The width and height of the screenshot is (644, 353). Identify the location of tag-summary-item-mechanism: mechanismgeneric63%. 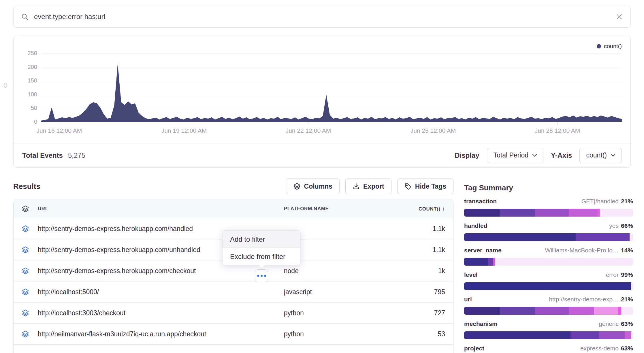
(549, 330).